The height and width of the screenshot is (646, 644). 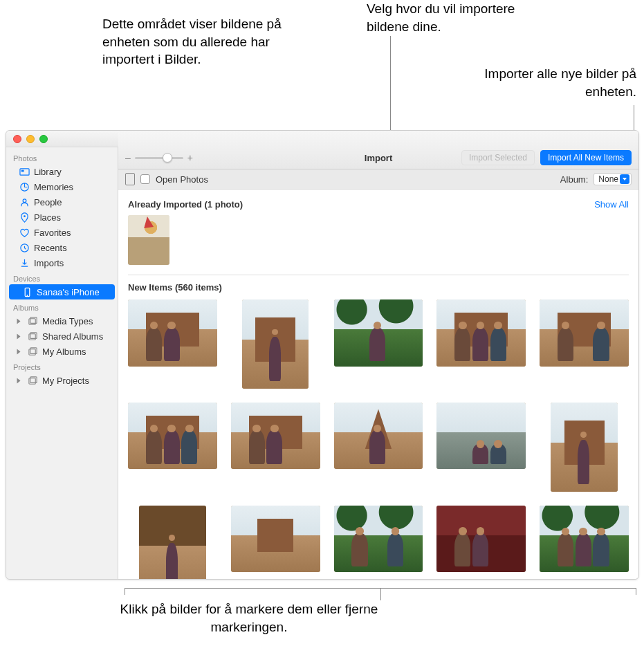 What do you see at coordinates (68, 292) in the screenshot?
I see `sidebar-item-label: Sanaa's iPhone` at bounding box center [68, 292].